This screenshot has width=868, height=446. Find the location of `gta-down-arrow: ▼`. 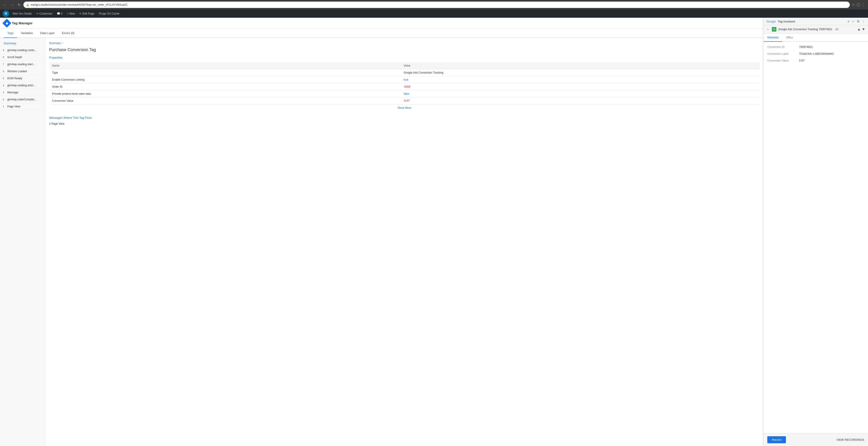

gta-down-arrow: ▼ is located at coordinates (863, 29).